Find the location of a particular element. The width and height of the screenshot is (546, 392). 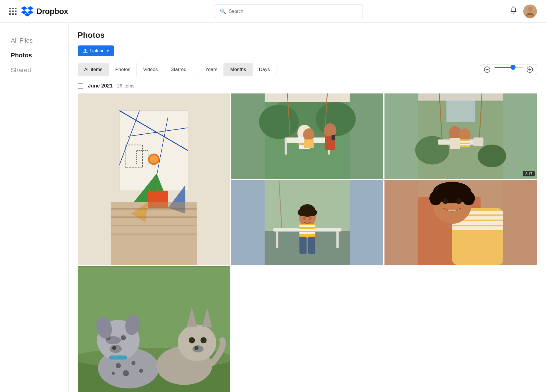

photo-boy-selfie is located at coordinates (461, 222).